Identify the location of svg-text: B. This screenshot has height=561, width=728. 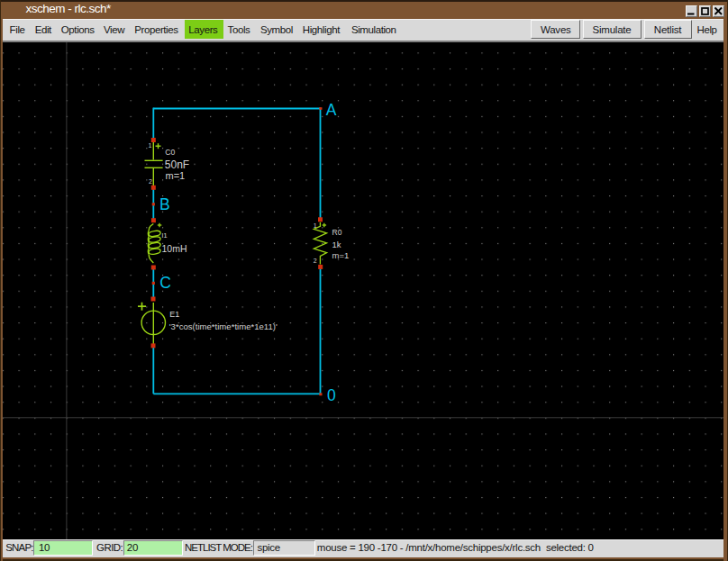
(165, 204).